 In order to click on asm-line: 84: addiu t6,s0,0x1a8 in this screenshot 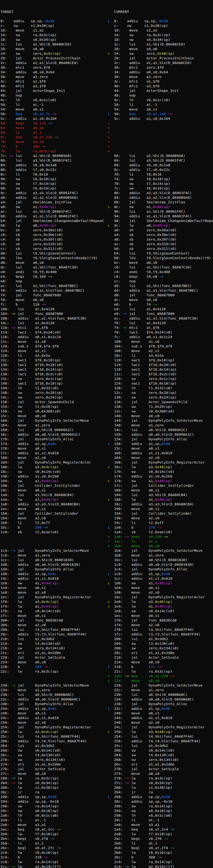, I will do `click(54, 165)`.